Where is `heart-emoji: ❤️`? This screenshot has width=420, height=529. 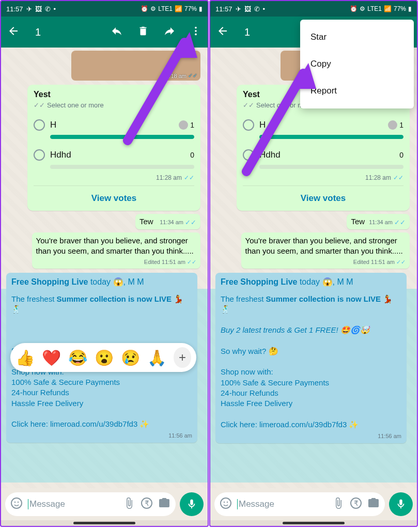 heart-emoji: ❤️ is located at coordinates (52, 357).